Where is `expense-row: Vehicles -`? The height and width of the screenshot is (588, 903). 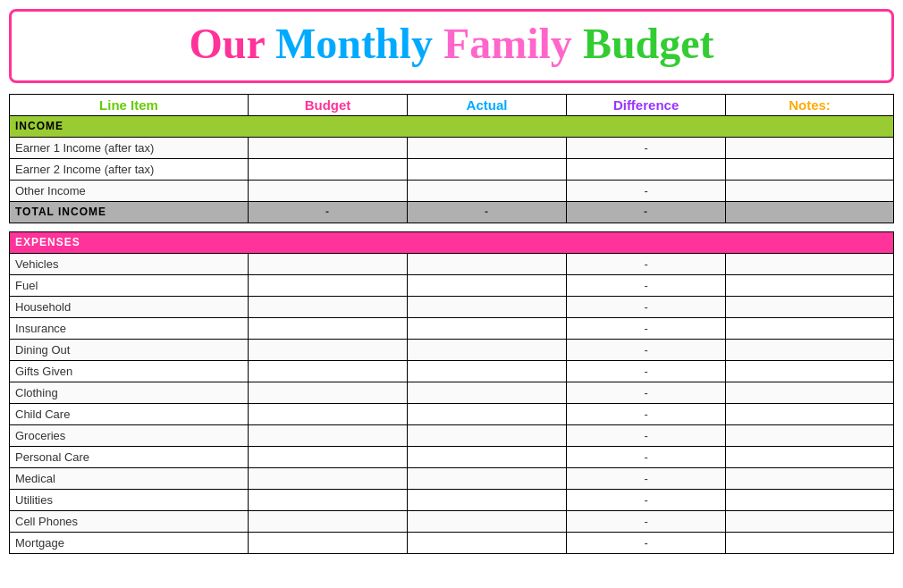
expense-row: Vehicles - is located at coordinates (452, 264).